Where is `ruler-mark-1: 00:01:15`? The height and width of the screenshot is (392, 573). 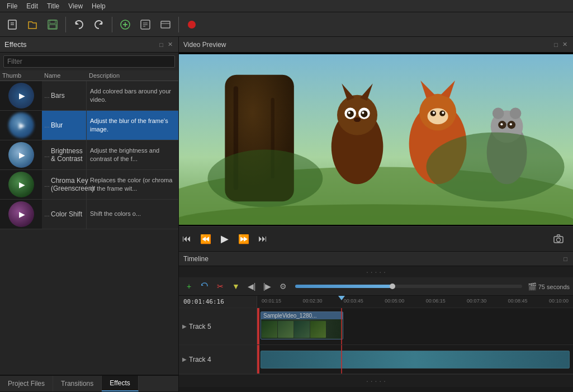
ruler-mark-1: 00:01:15 is located at coordinates (272, 302).